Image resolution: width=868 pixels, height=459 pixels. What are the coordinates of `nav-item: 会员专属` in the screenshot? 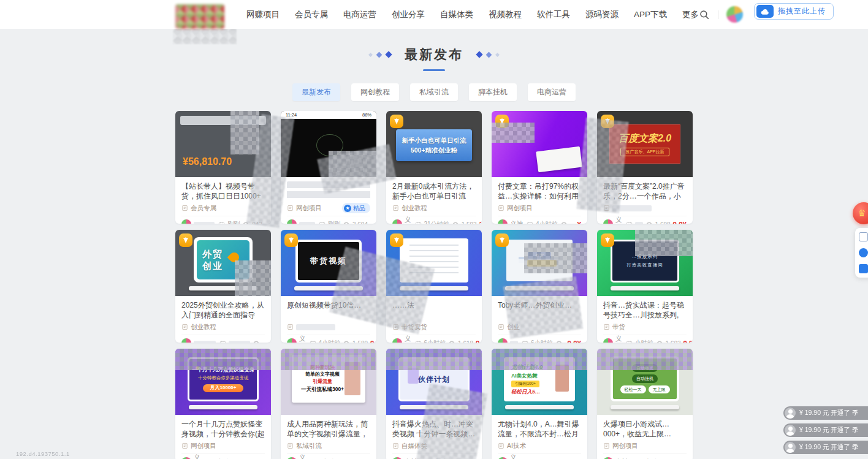 It's located at (311, 15).